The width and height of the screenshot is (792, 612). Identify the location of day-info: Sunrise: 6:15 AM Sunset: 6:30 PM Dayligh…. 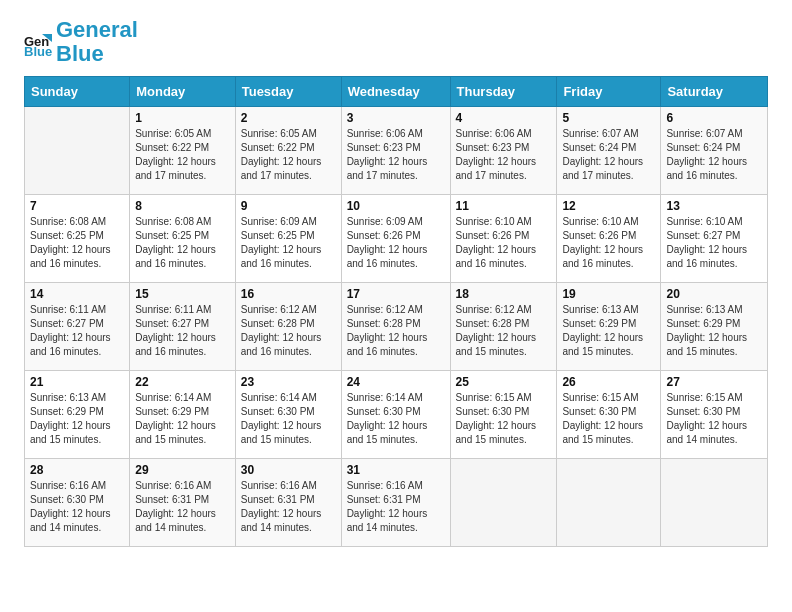
(608, 419).